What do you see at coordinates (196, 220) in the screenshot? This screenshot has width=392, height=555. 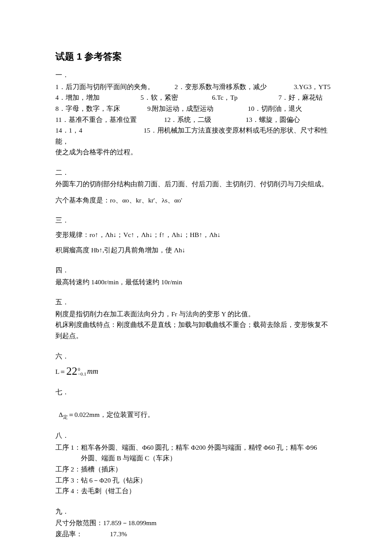 I see `section-3-head: 三．` at bounding box center [196, 220].